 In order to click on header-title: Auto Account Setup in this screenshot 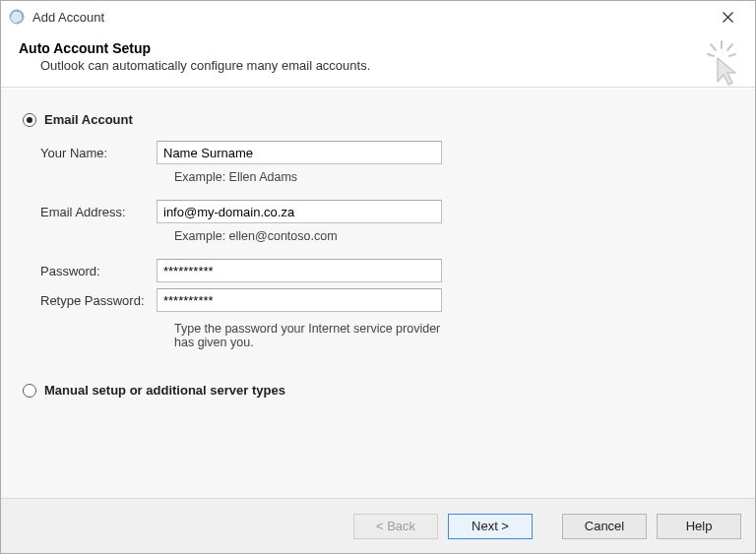, I will do `click(378, 48)`.